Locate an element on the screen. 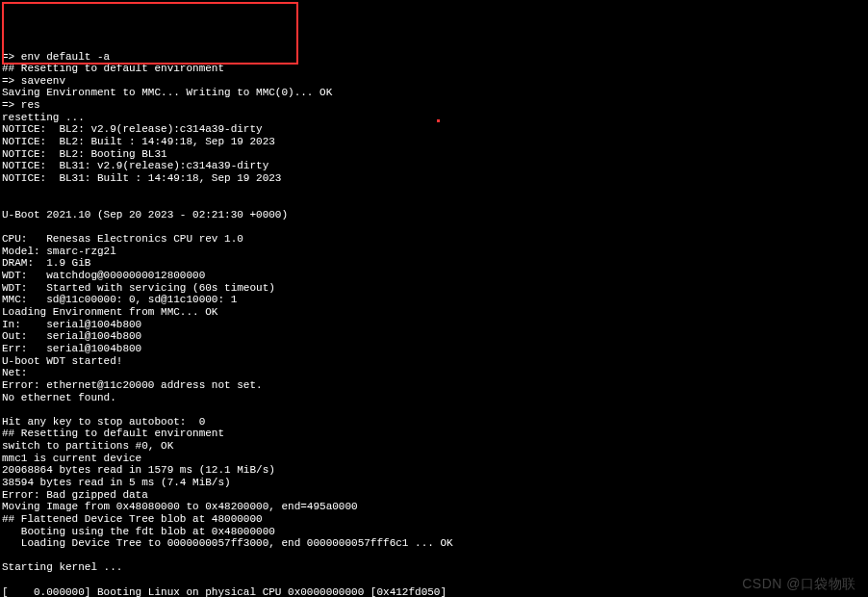 The height and width of the screenshot is (597, 868). terminal-line: Error: ethernet@11c20000 address not set… is located at coordinates (435, 385).